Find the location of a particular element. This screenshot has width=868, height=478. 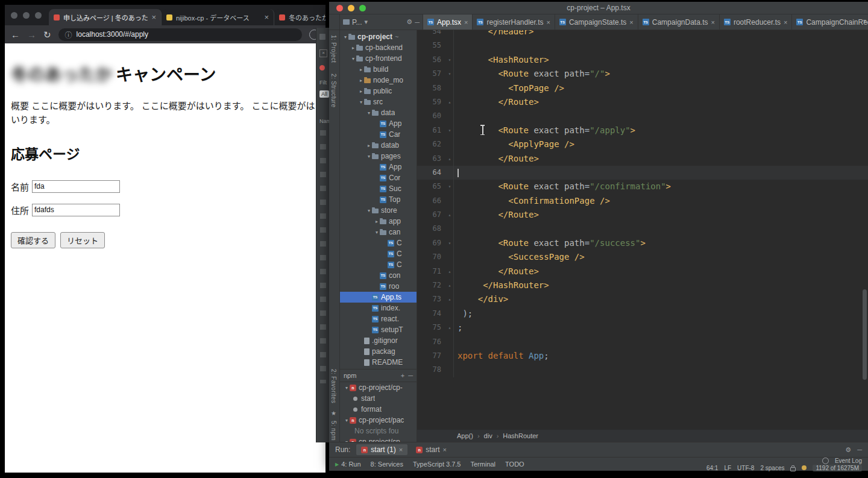

browser-tab: 申し込みページ | 冬のあった× is located at coordinates (105, 17).